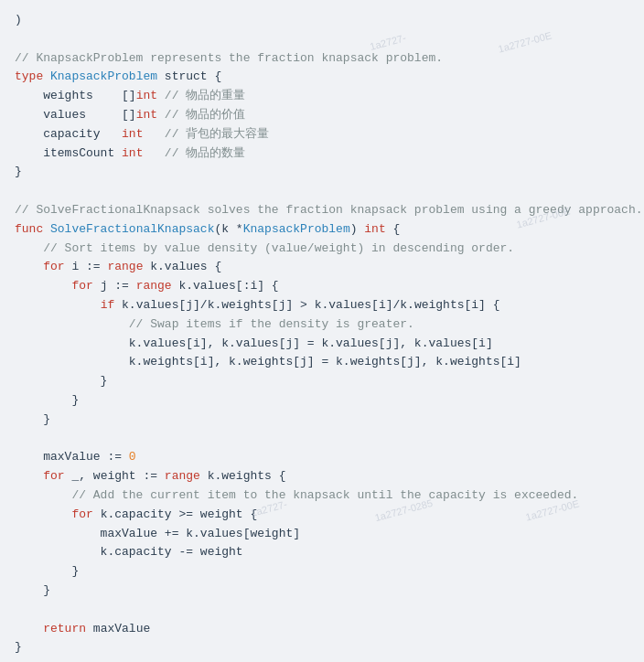 Image resolution: width=644 pixels, height=662 pixels. Describe the element at coordinates (68, 154) in the screenshot. I see `code-token: itemsCount` at that location.